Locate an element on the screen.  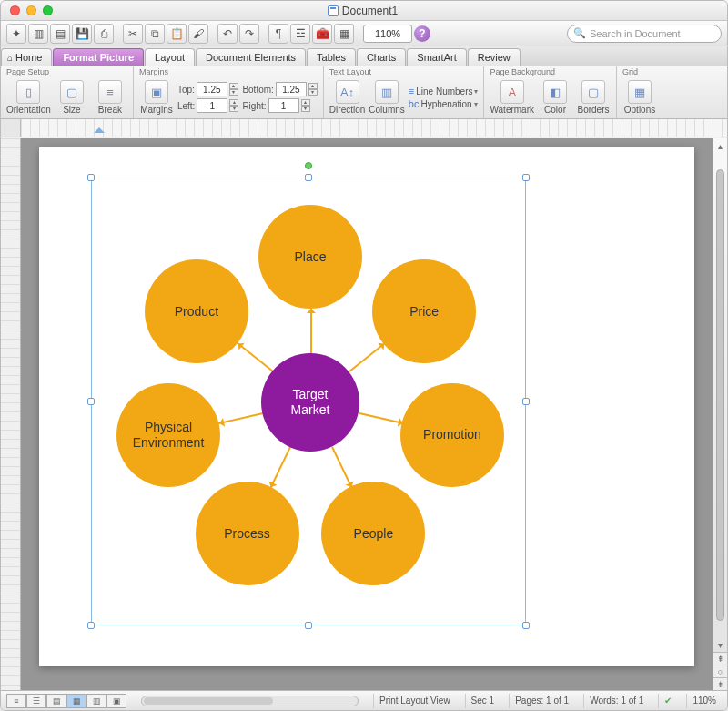
toolbox-icon: 🧰 is located at coordinates (322, 34).